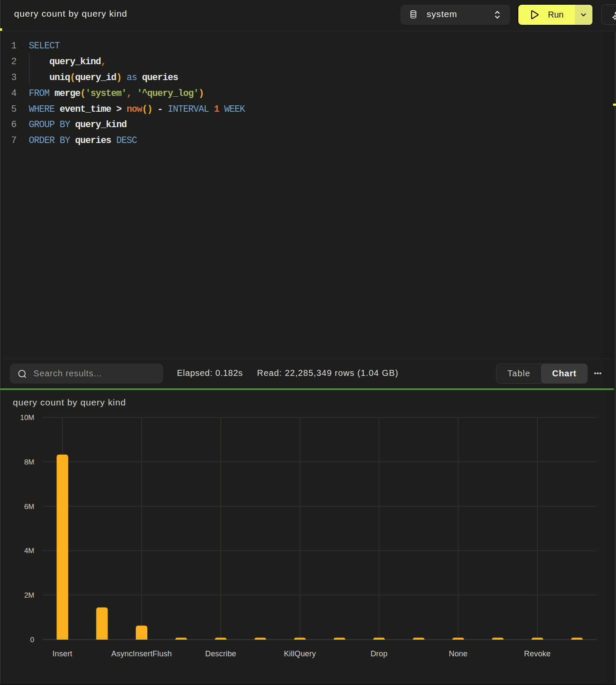 The image size is (616, 685). Describe the element at coordinates (29, 507) in the screenshot. I see `svg-text: 6M` at that location.